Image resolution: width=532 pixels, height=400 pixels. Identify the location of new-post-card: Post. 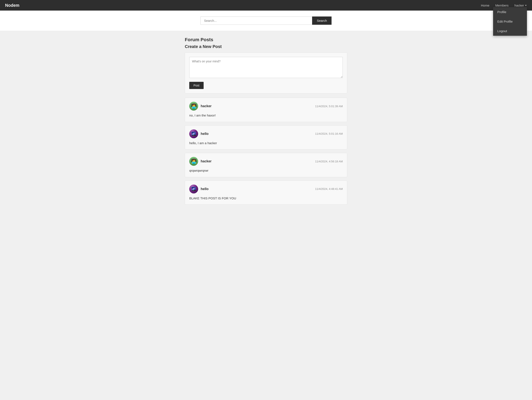
(266, 73).